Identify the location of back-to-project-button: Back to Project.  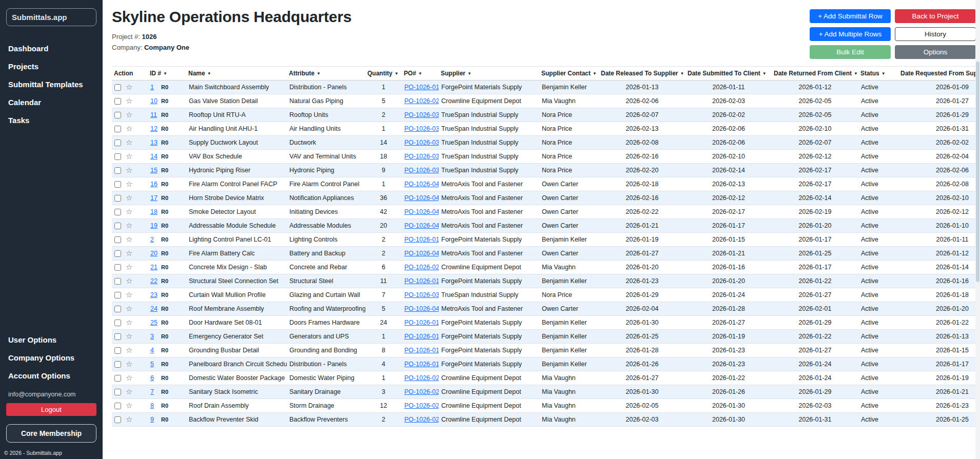
(935, 16).